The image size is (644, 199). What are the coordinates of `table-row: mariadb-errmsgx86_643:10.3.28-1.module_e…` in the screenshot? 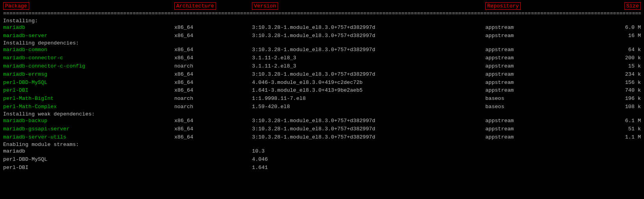 It's located at (322, 75).